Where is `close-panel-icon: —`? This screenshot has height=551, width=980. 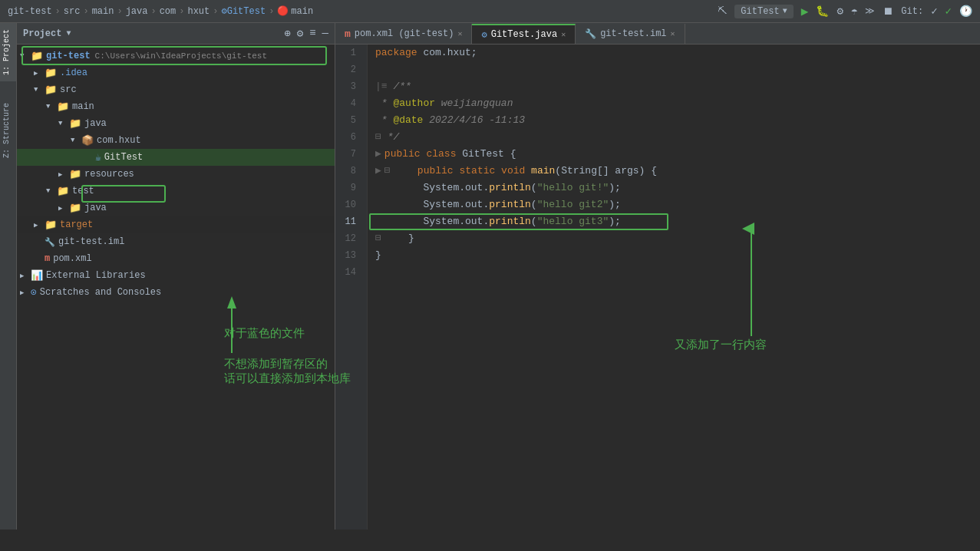
close-panel-icon: — is located at coordinates (325, 34).